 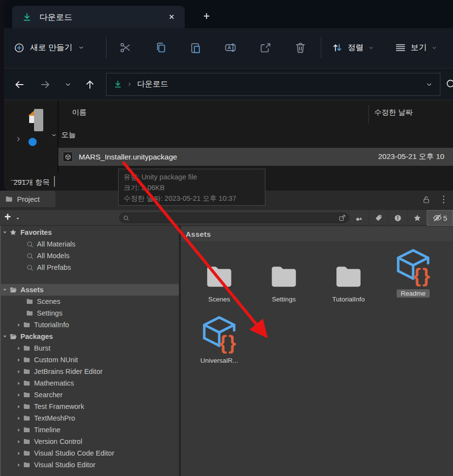 What do you see at coordinates (89, 325) in the screenshot?
I see `tree-item-tutorialinfo: TutorialInfo` at bounding box center [89, 325].